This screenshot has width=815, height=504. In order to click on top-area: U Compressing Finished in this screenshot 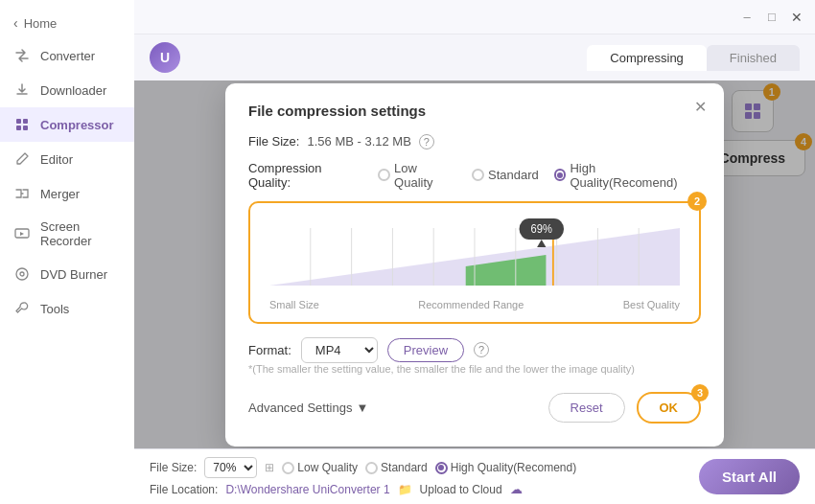, I will do `click(475, 57)`.